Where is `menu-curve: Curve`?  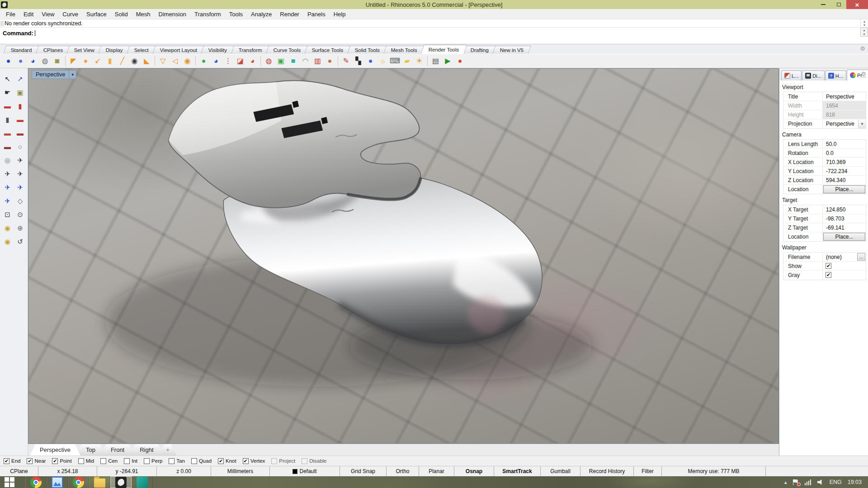
menu-curve: Curve is located at coordinates (71, 14).